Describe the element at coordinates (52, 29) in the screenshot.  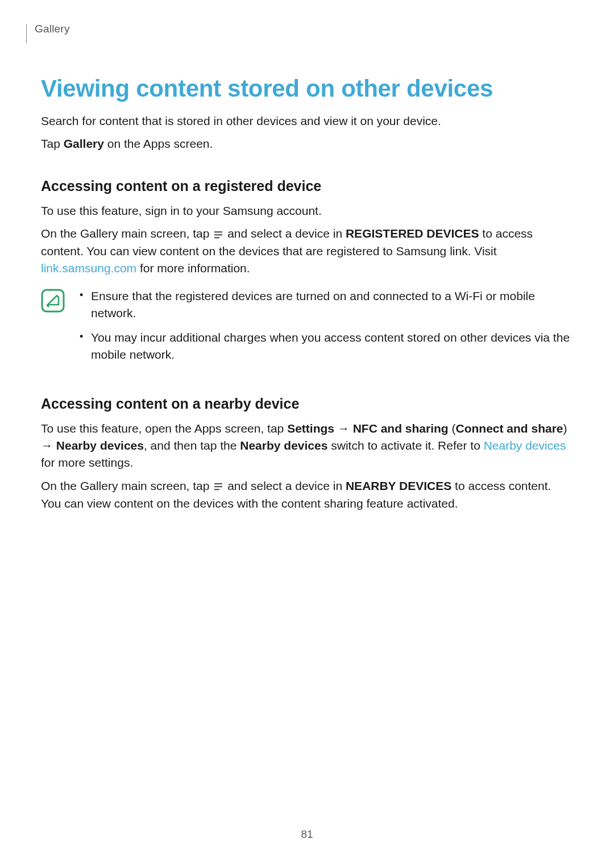
I see `breadcrumb: Gallery` at that location.